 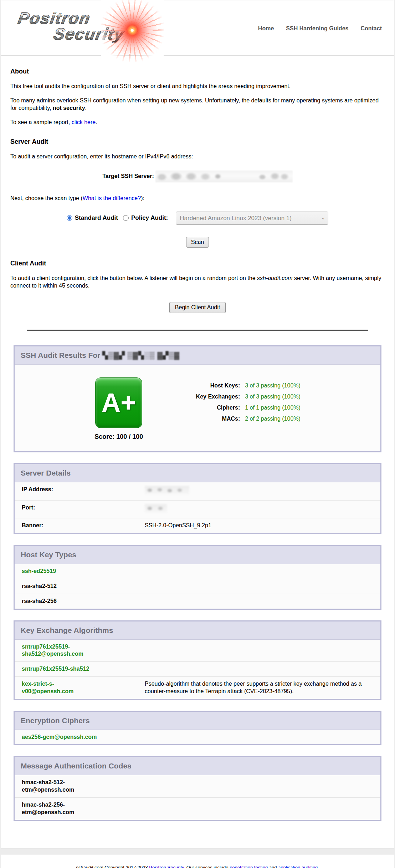 What do you see at coordinates (87, 29) in the screenshot?
I see `positron-security-logo: Positron Security` at bounding box center [87, 29].